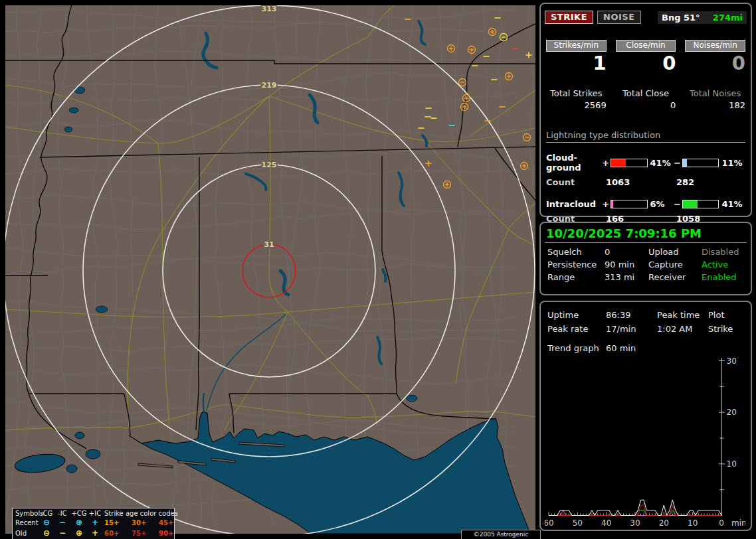  What do you see at coordinates (733, 204) in the screenshot?
I see `ic-negative-pct: 41%` at bounding box center [733, 204].